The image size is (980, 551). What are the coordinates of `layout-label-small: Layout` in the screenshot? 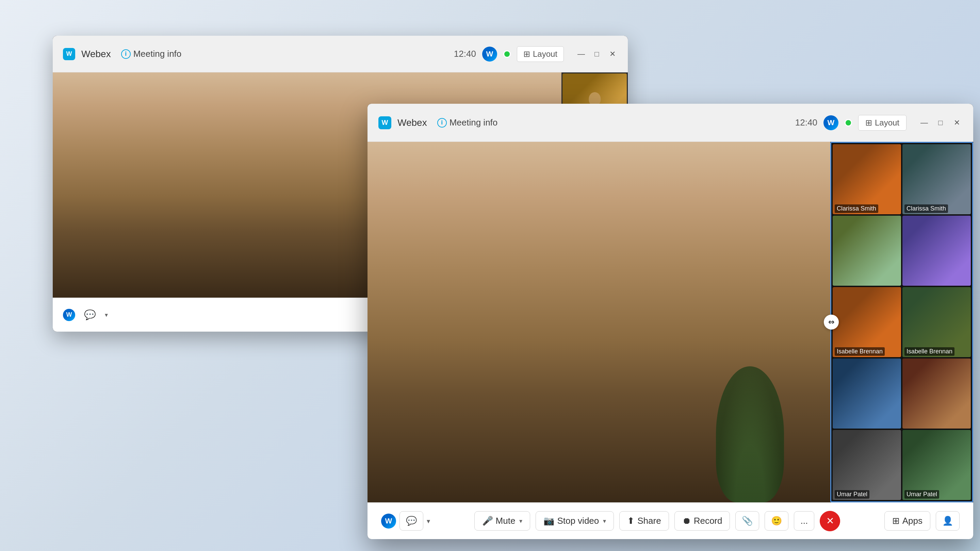 It's located at (545, 54).